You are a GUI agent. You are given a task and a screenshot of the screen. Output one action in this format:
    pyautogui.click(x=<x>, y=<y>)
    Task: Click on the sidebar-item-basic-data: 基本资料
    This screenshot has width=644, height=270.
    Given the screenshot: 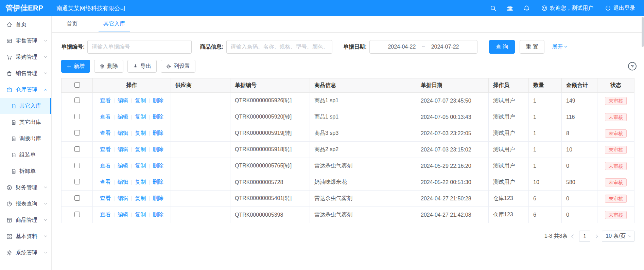 What is the action you would take?
    pyautogui.click(x=26, y=236)
    